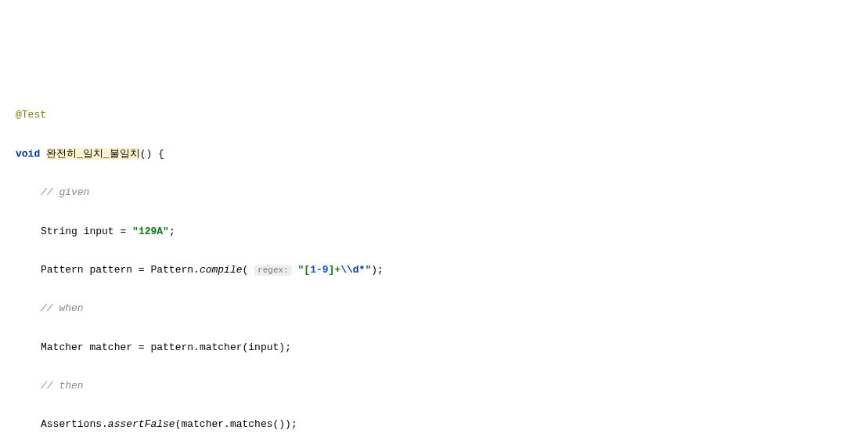 This screenshot has height=448, width=868. What do you see at coordinates (146, 154) in the screenshot?
I see `paren: ()` at bounding box center [146, 154].